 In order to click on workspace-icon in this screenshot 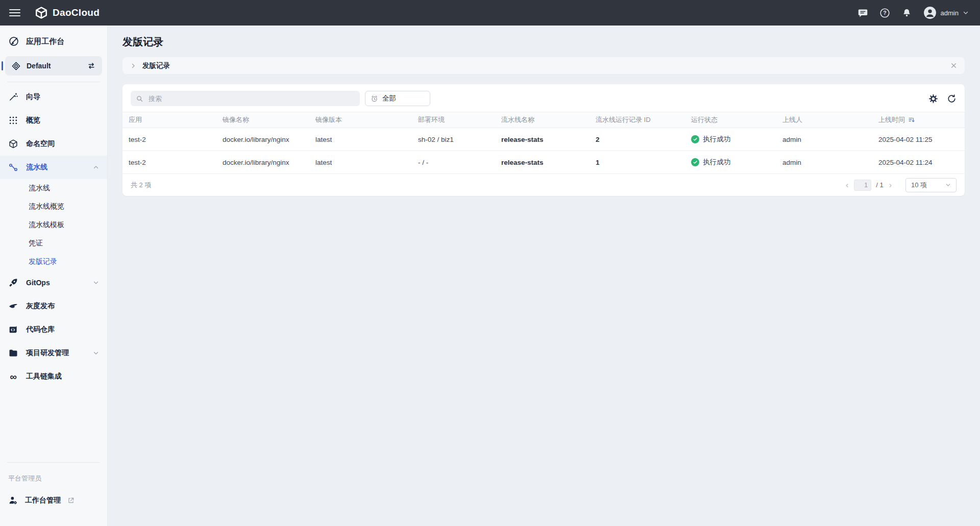, I will do `click(16, 66)`.